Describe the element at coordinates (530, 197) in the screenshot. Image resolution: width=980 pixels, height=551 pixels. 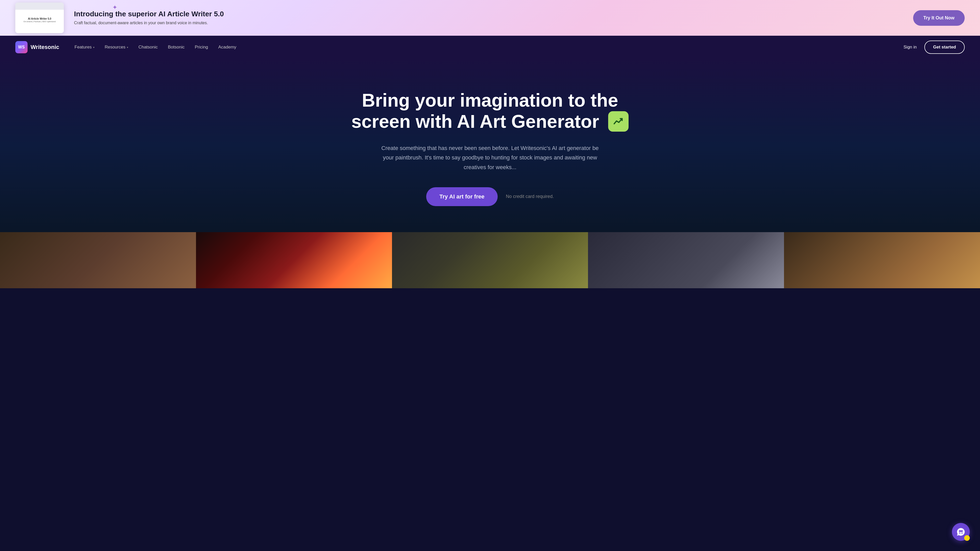
I see `hero-cta-note: No credit card required.` at that location.